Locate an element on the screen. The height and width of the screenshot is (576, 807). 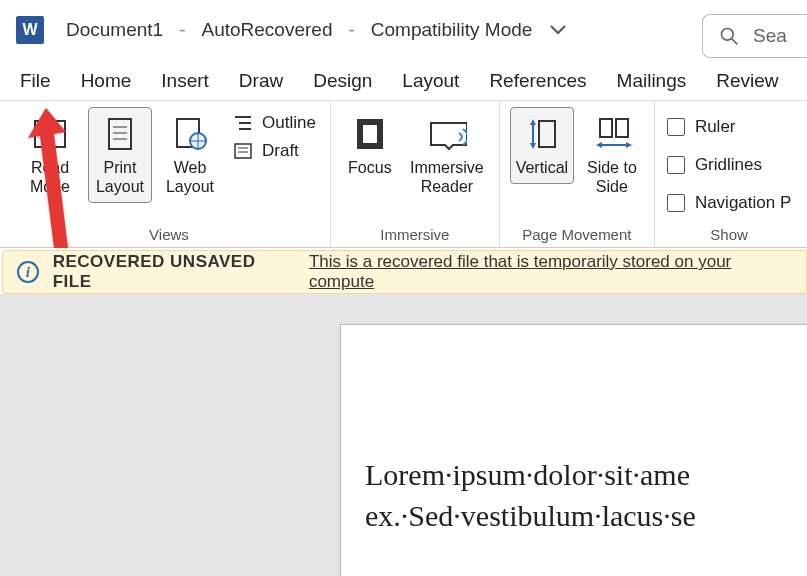
read-mode-label: Read Mode is located at coordinates (50, 177).